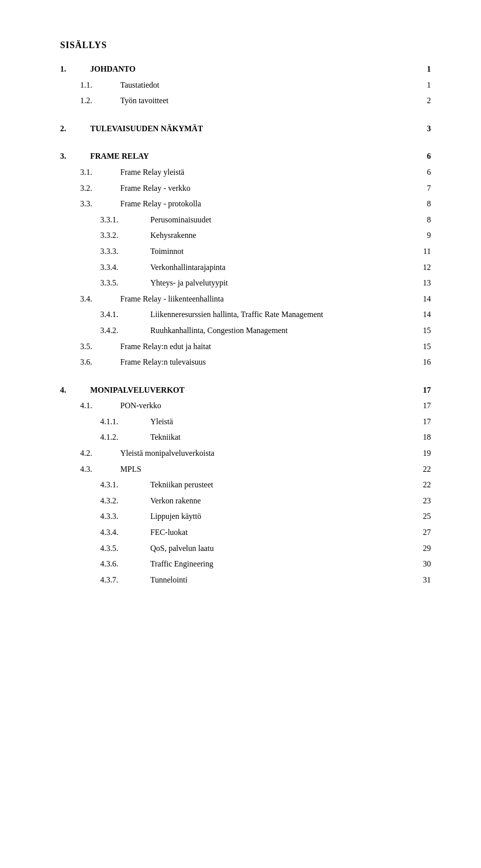  I want to click on entry-text-4-3-6: Traffic Engineering, so click(182, 564).